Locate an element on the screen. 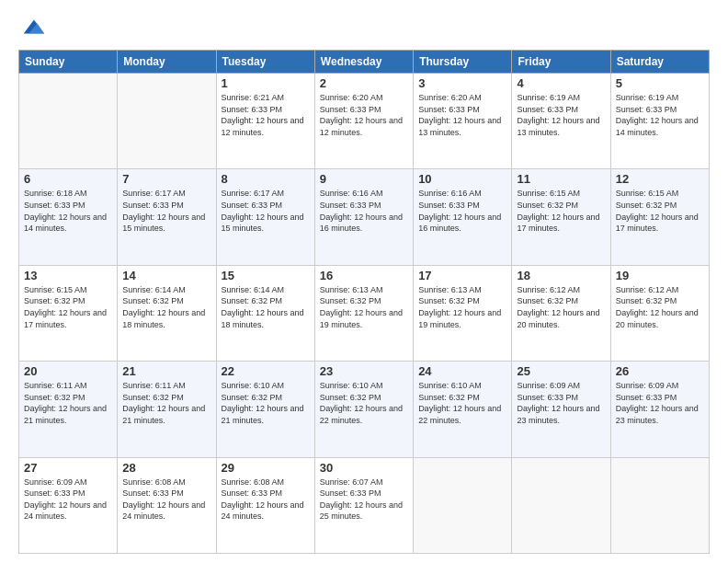 The height and width of the screenshot is (563, 728). calendar-day-cell: 23Sunrise: 6:10 AM Sunset: 6:32 PM Dayli… is located at coordinates (364, 409).